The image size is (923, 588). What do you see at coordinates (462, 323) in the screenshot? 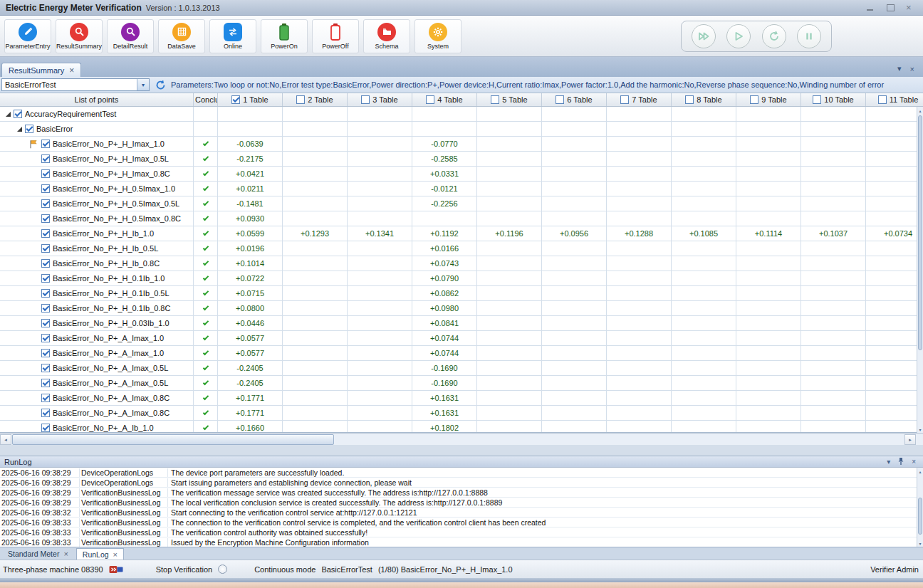
I see `table-row: BasicError_No_P+_H_0.03Ib_1.0+0.0446+0.0…` at bounding box center [462, 323].